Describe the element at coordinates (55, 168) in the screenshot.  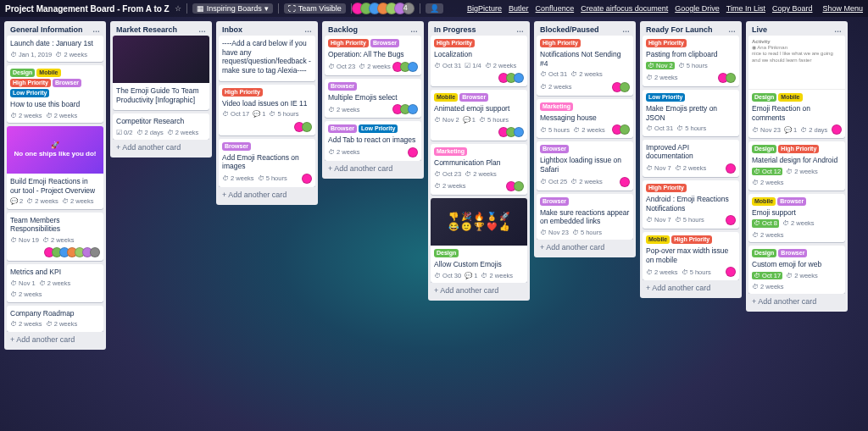
I see `card: 🚀No one ships like you do!Build Emoji Re…` at that location.